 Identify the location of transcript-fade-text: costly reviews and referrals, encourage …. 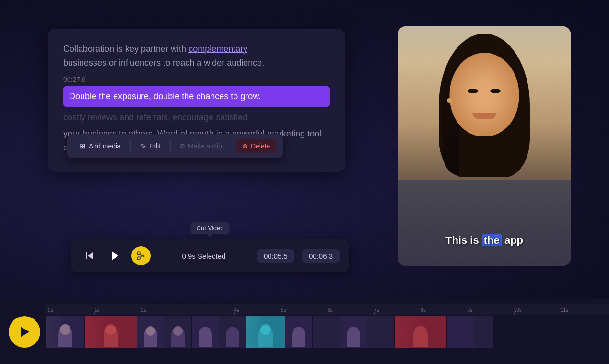
(197, 118).